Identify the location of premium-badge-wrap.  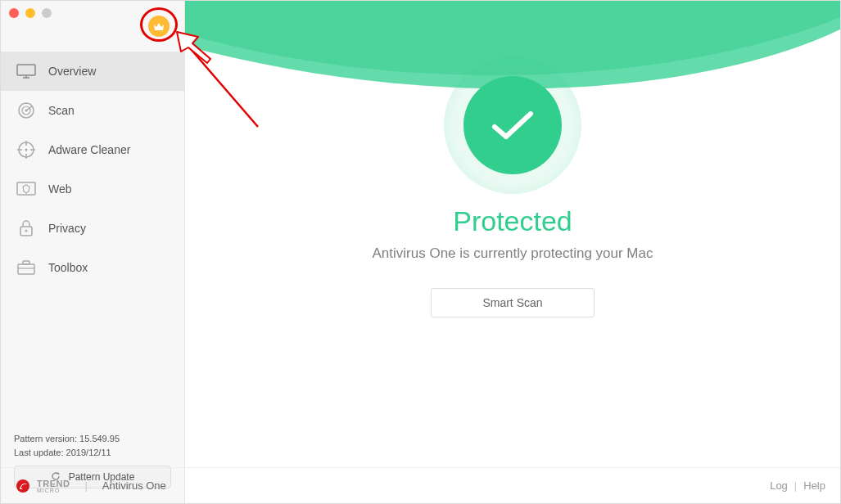
(159, 26).